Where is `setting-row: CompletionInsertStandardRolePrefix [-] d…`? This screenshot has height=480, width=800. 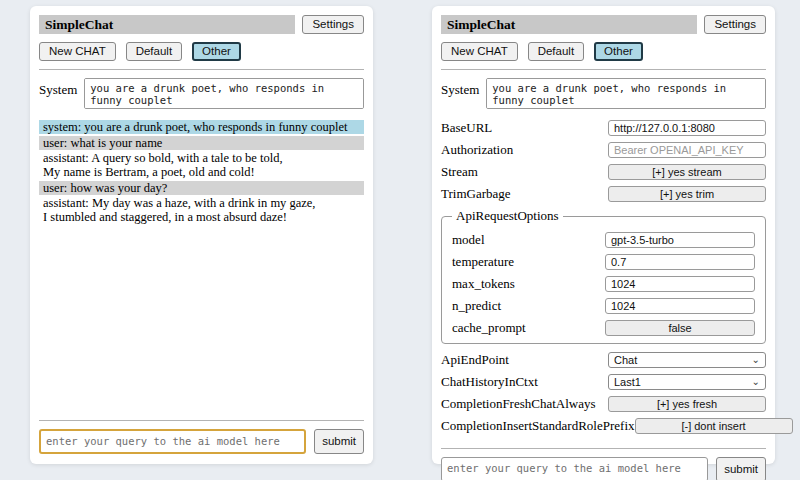 setting-row: CompletionInsertStandardRolePrefix [-] d… is located at coordinates (604, 426).